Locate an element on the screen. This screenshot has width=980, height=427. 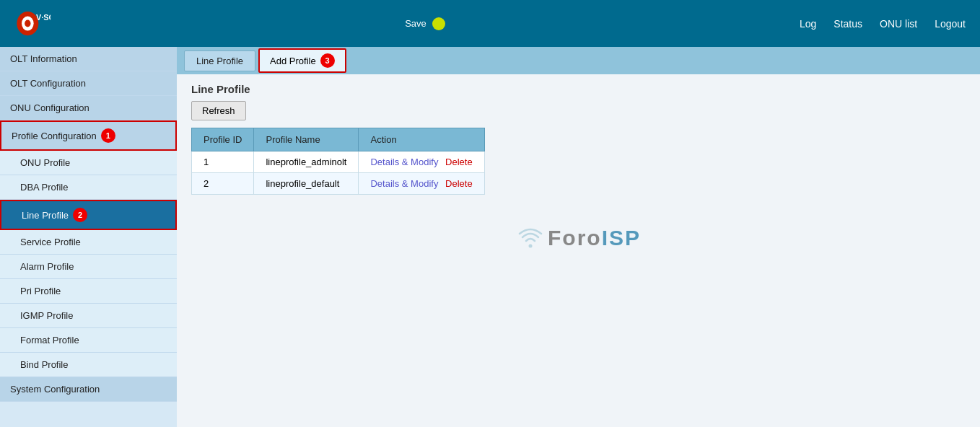
tab-line-profile: Line Profile is located at coordinates (219, 61).